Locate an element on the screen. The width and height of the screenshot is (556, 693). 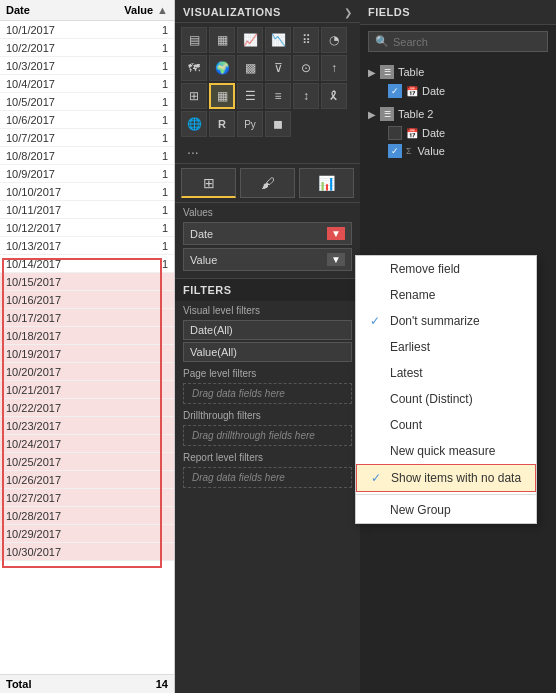
table-row: 10/12/20171 is located at coordinates (87, 228).